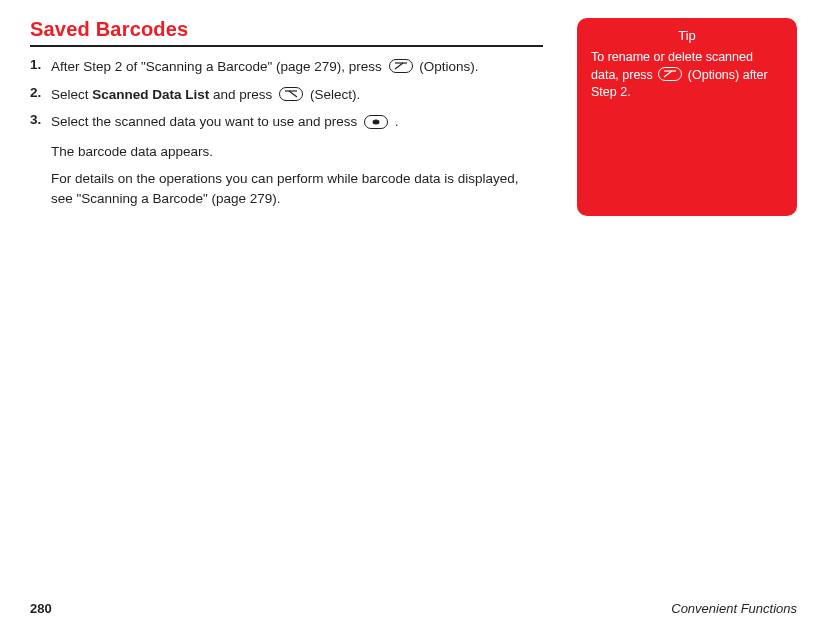 This screenshot has width=827, height=634. What do you see at coordinates (72, 94) in the screenshot?
I see `step-text: Select` at bounding box center [72, 94].